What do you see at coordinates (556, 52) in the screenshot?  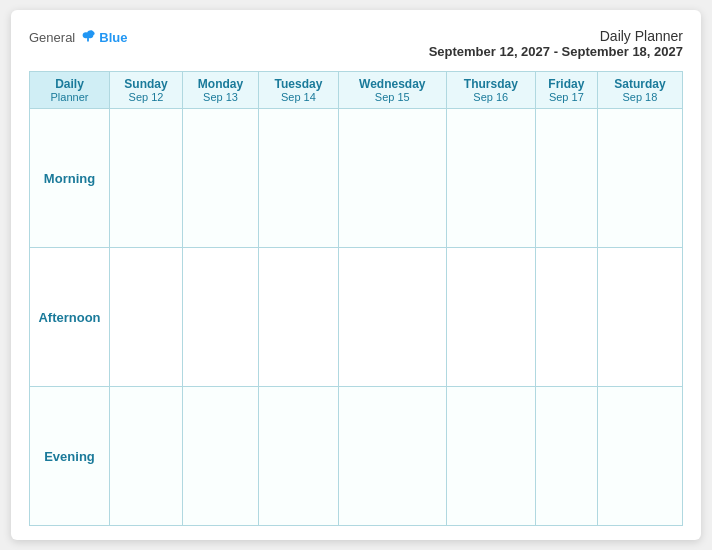 I see `date-range: September 12, 2027 - September 18, 2027` at bounding box center [556, 52].